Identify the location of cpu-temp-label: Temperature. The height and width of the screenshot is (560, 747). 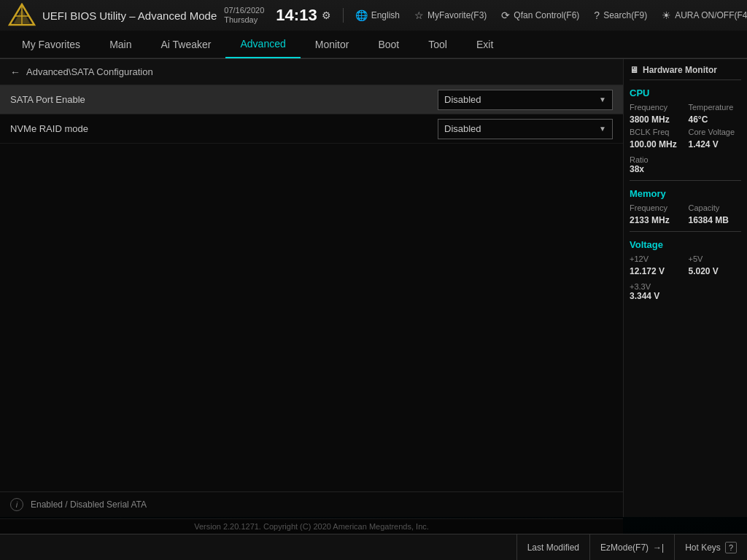
(715, 107).